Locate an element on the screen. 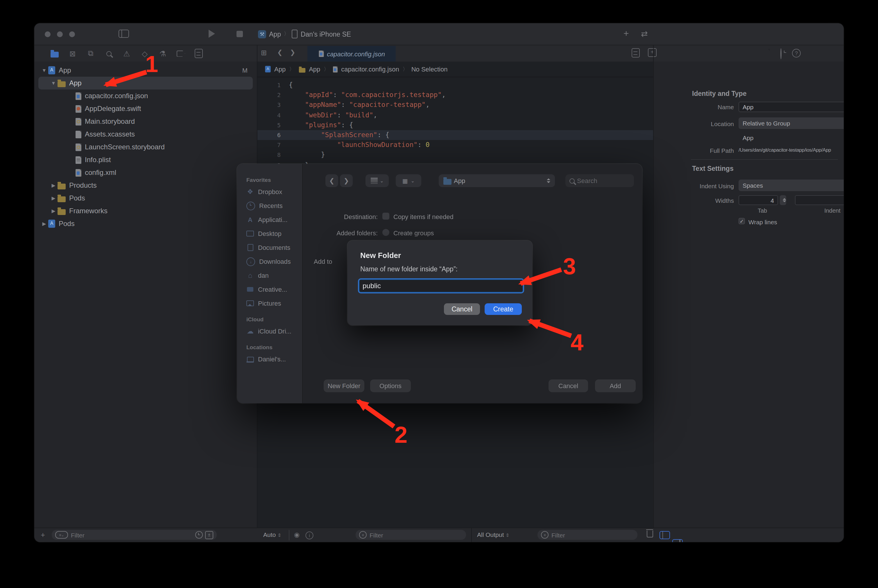  tree-item-main-storyboard: Main.storyboard is located at coordinates (146, 122).